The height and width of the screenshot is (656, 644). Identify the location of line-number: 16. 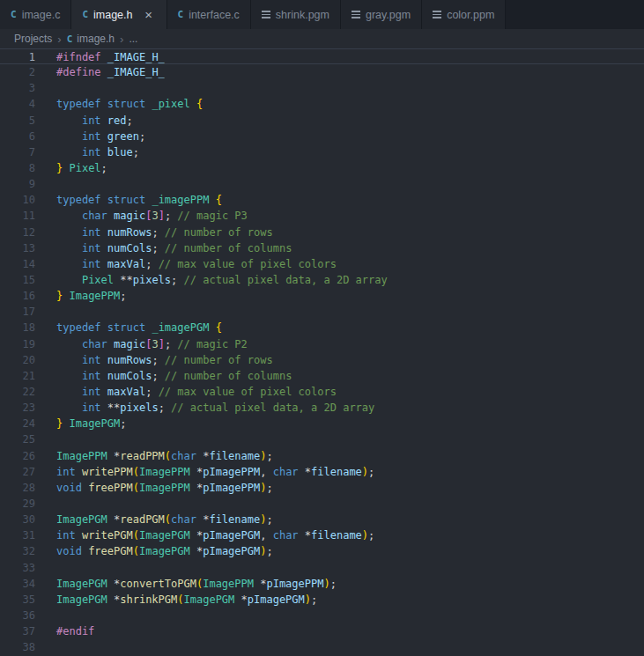
(18, 296).